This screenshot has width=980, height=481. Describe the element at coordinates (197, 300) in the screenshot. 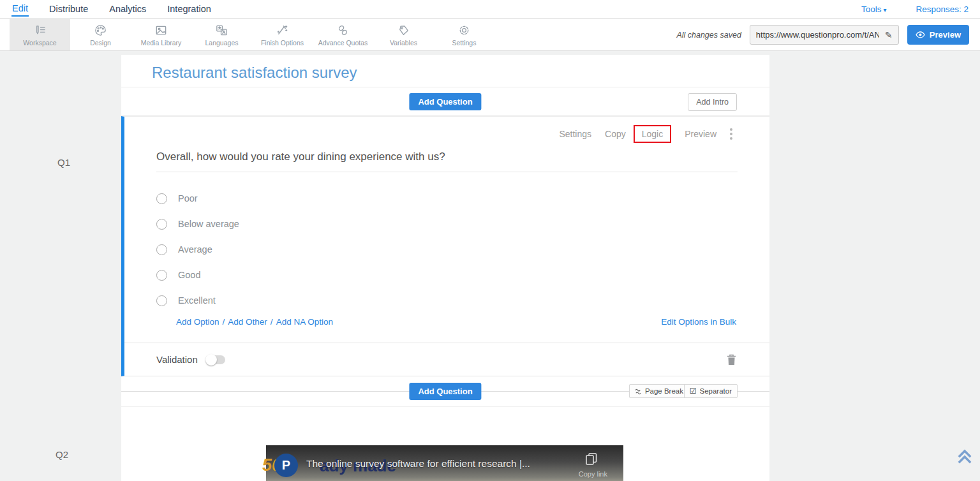

I see `option-label: Excellent` at that location.